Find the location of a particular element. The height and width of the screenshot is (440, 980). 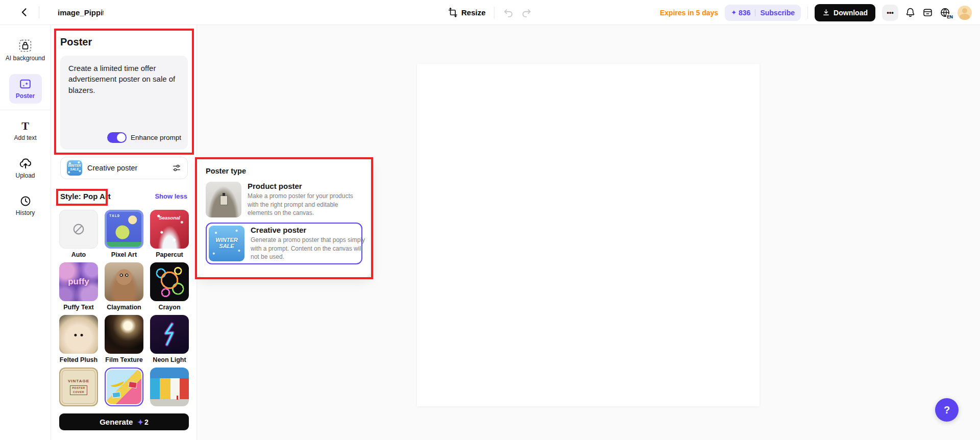

style-option-pop-art is located at coordinates (124, 387).